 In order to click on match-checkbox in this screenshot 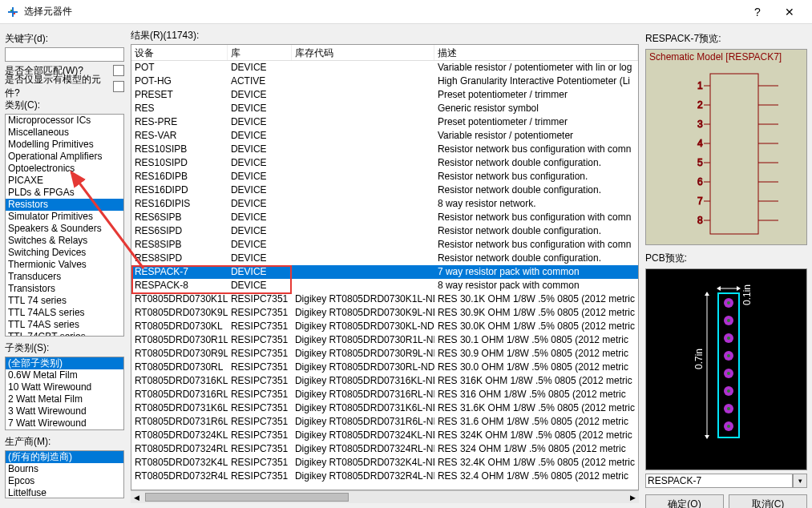, I will do `click(119, 71)`.